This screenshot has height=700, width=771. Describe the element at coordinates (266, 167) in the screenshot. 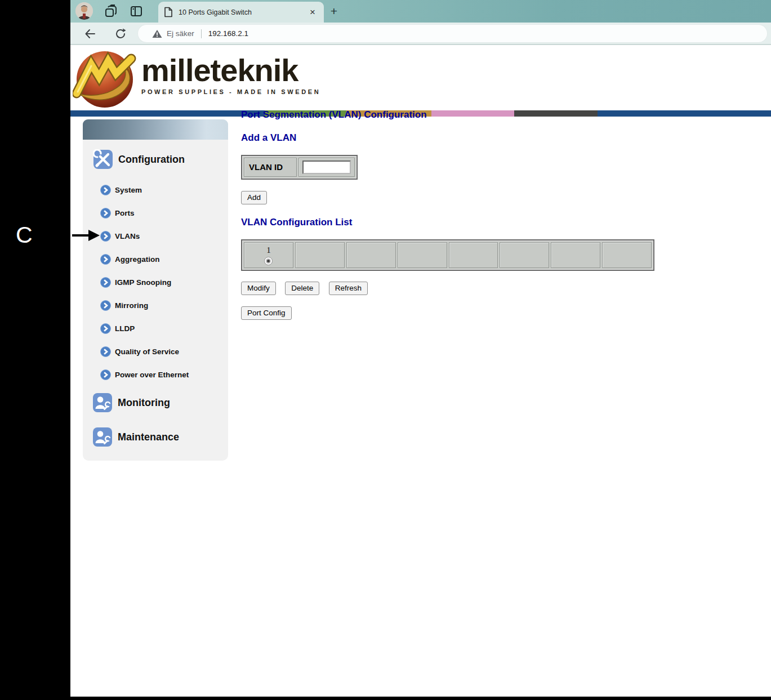

I see `vlan-id-label: VLAN ID` at that location.